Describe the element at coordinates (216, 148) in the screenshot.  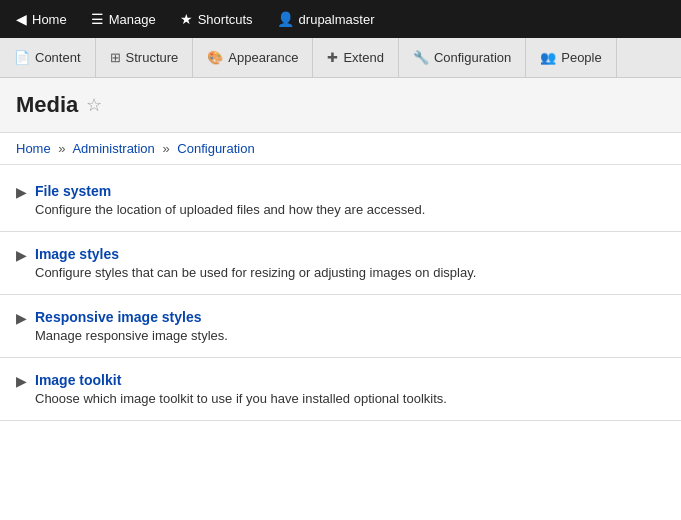
I see `breadcrumb-config: Configuration` at that location.